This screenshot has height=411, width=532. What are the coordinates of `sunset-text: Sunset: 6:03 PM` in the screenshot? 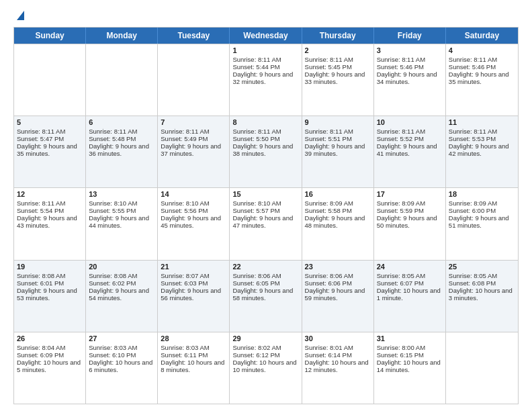 It's located at (193, 283).